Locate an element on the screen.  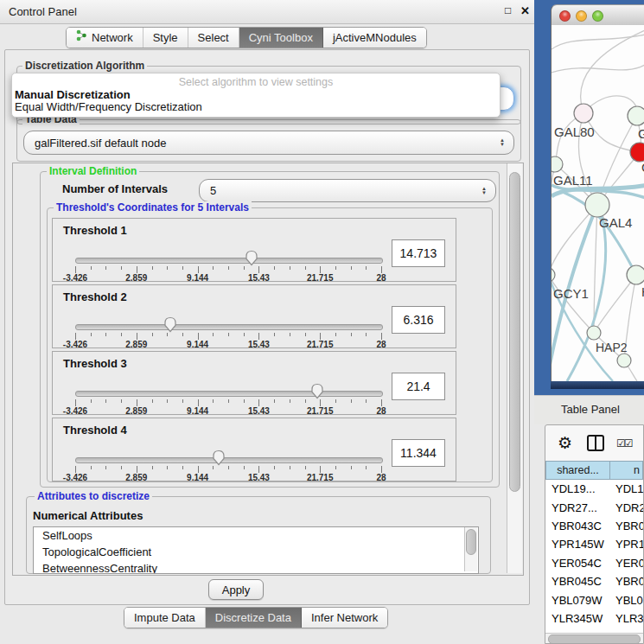
network-edge is located at coordinates (598, 69).